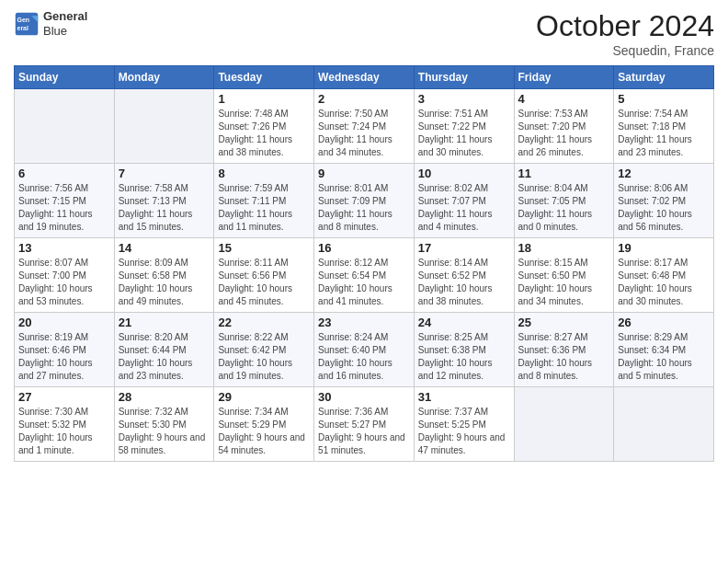  I want to click on day-number: 15, so click(264, 248).